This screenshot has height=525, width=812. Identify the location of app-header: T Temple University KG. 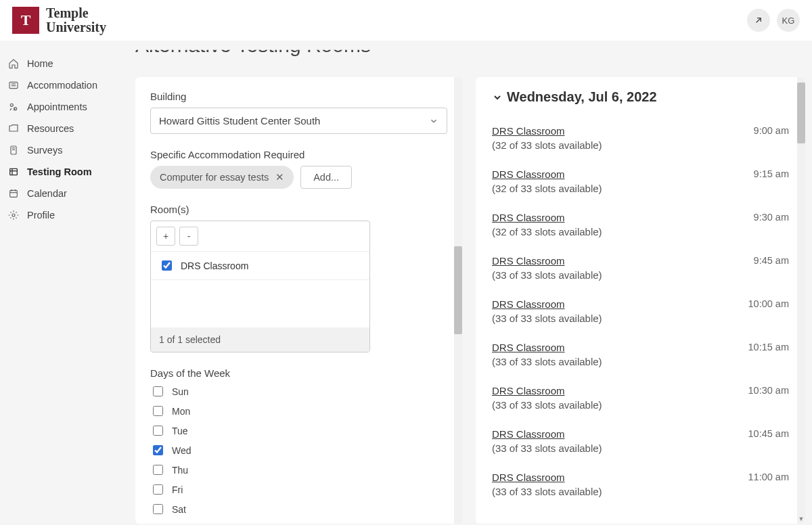
(406, 20).